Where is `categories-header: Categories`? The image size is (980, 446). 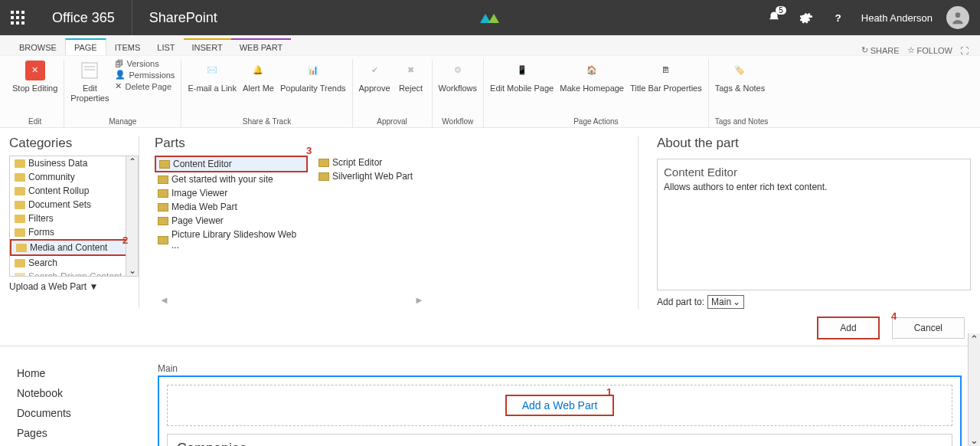
categories-header: Categories is located at coordinates (74, 143).